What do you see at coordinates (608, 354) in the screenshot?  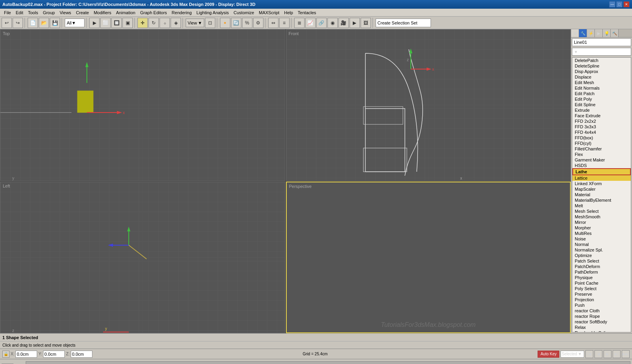 I see `play-button: ▶` at bounding box center [608, 354].